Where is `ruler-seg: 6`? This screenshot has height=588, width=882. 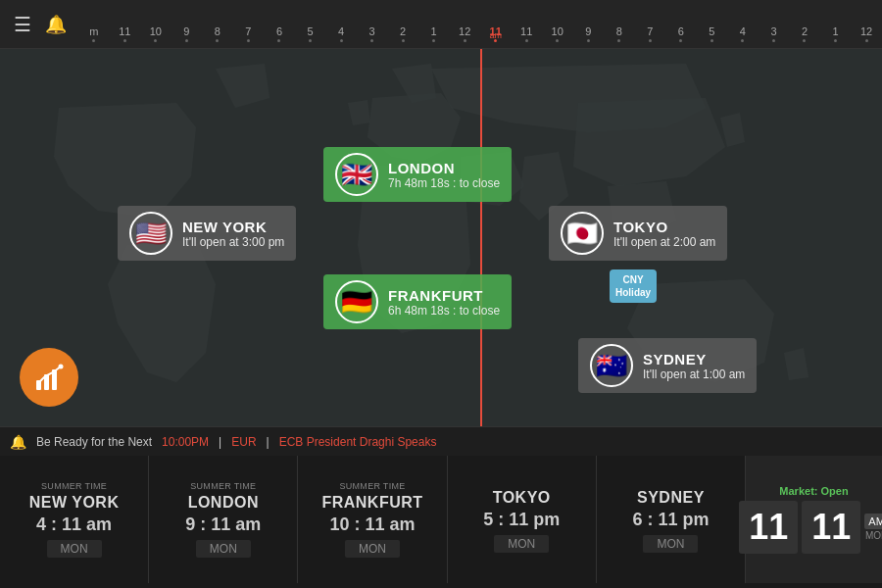
ruler-seg: 6 is located at coordinates (279, 34).